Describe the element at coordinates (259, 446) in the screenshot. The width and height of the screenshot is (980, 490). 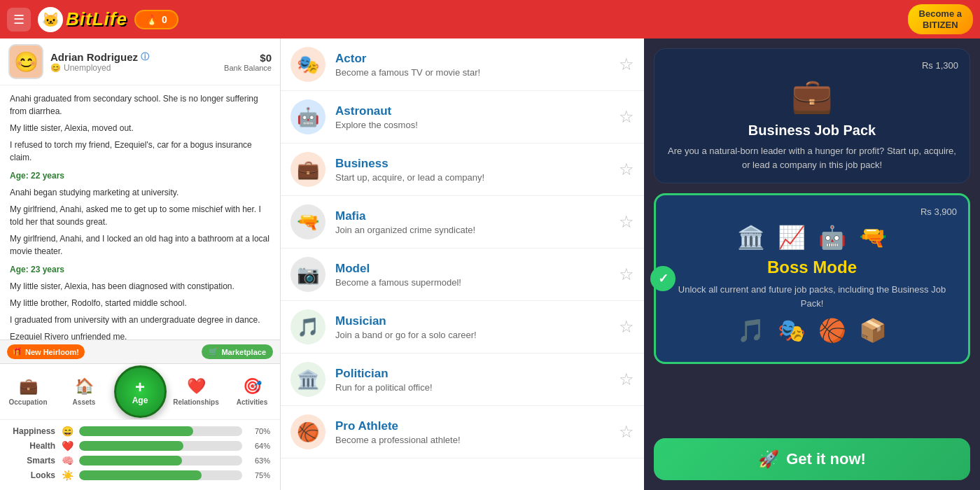
I see `stat-pct-health: 64%` at that location.